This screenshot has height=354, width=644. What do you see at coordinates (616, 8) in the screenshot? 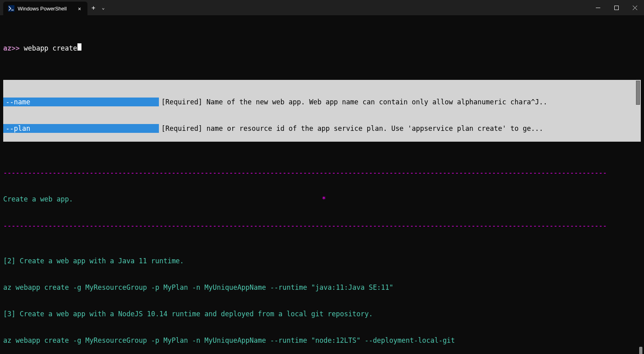
I see `maximize-button` at bounding box center [616, 8].